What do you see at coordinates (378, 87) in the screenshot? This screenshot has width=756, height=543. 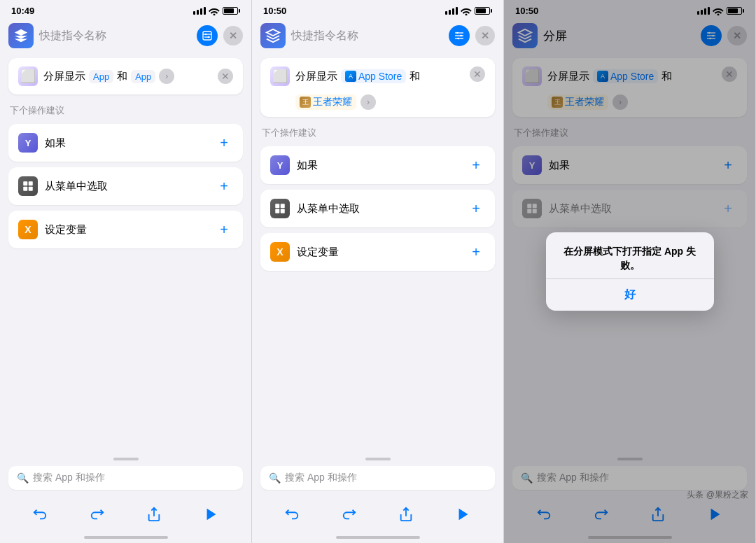 I see `action-card-2: ⬜ 分屏显示 A App Store 和 ✕ 王 王者荣耀 ›` at bounding box center [378, 87].